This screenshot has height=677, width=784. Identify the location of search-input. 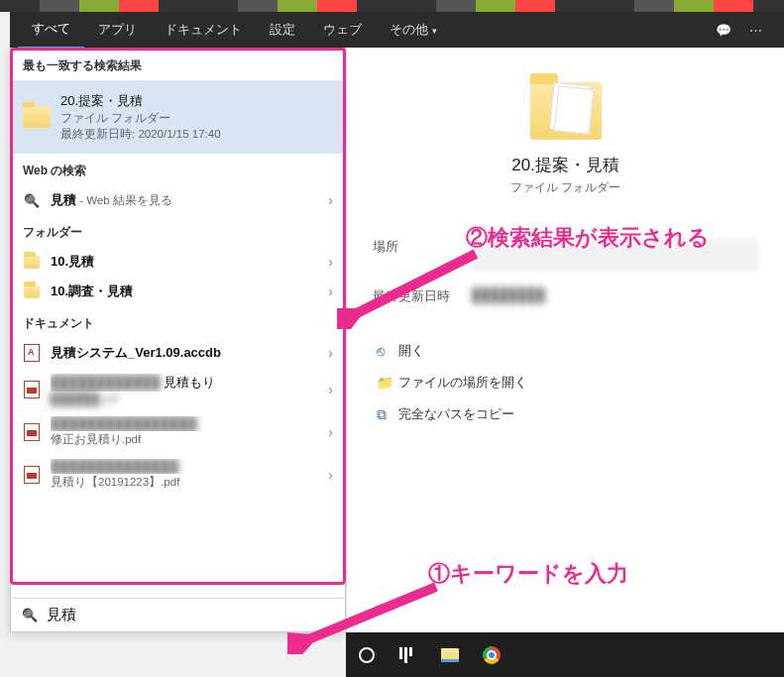
(190, 615).